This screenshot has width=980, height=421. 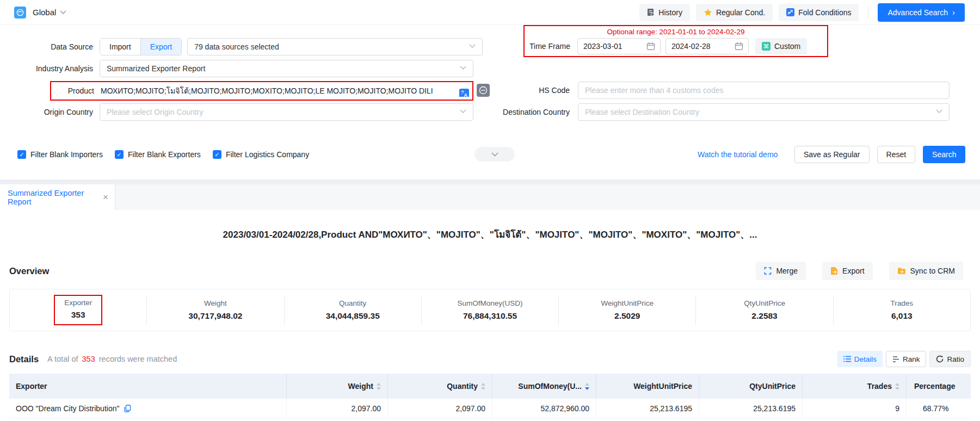 I want to click on advanced-search-button: Advanced Search ›, so click(x=921, y=13).